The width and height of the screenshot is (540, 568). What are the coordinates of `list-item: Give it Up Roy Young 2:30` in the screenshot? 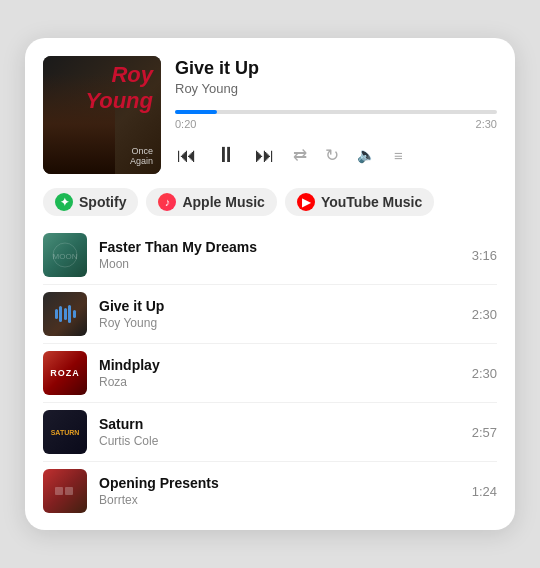 It's located at (270, 314).